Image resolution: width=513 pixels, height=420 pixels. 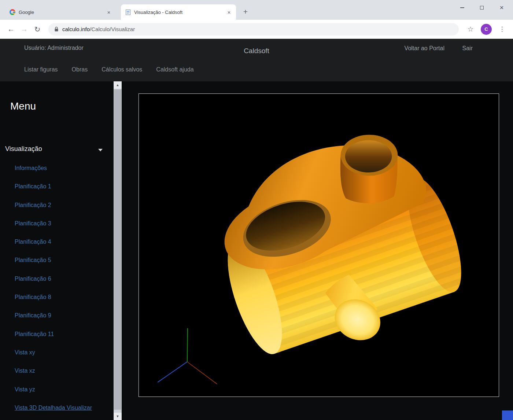 I want to click on portal-link: Voltar ao Portal, so click(x=424, y=48).